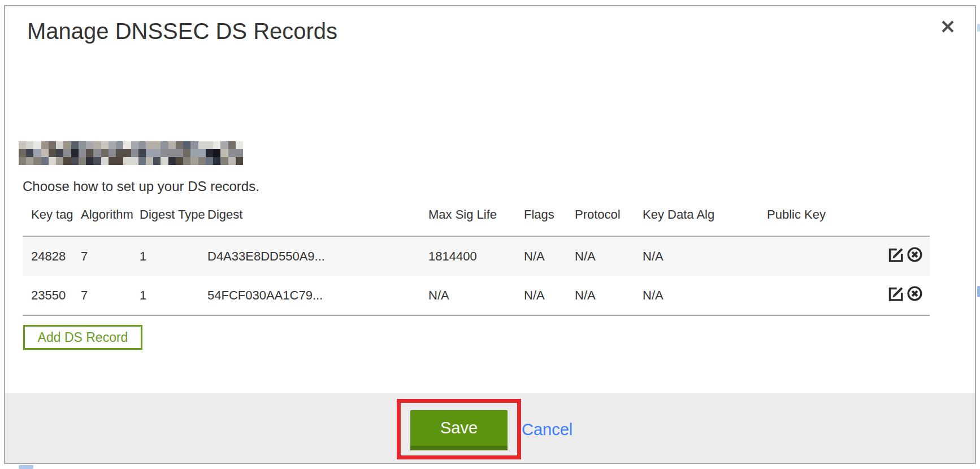  I want to click on cell-max-sig-life: N/A, so click(468, 296).